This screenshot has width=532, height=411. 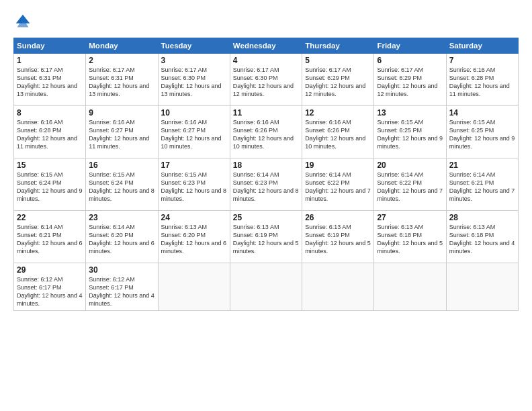 I want to click on calendar-header-row: Sunday Monday Tuesday Wednesday Thursday…, so click(x=266, y=46).